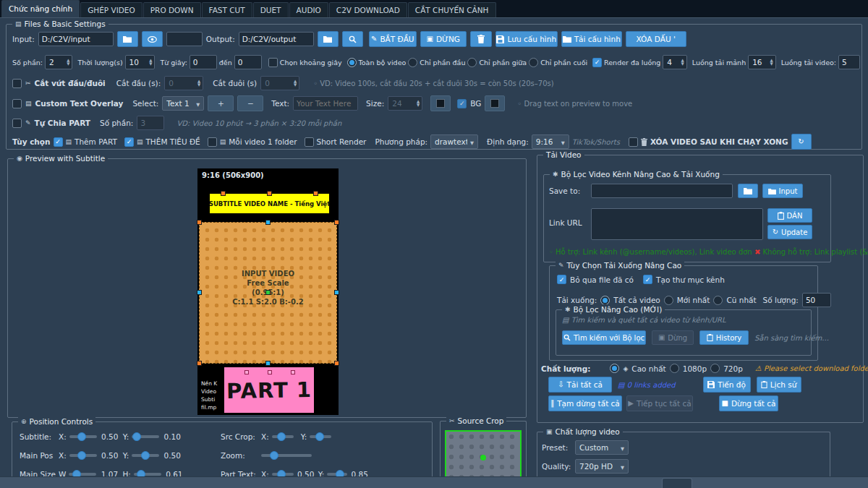 Image resolution: width=868 pixels, height=488 pixels. Describe the element at coordinates (602, 466) in the screenshot. I see `quality-dropdown: 720p HD` at that location.